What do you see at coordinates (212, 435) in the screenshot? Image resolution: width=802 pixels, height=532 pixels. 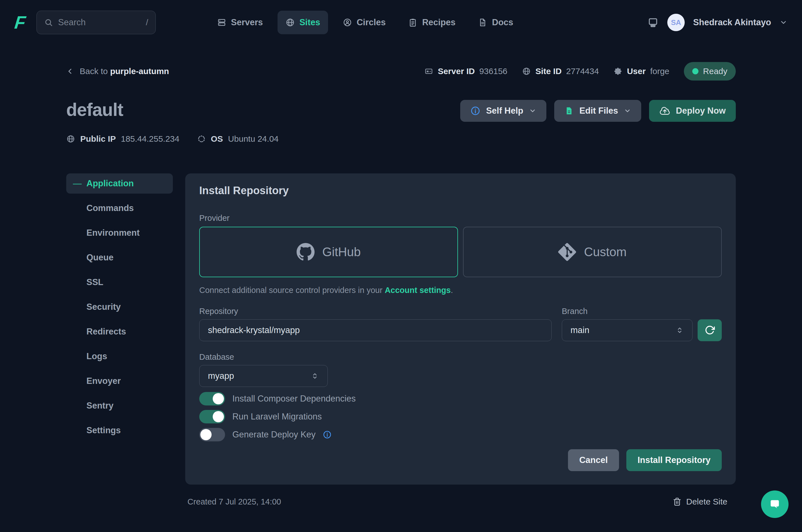 I see `generate-deploy-key-toggle` at bounding box center [212, 435].